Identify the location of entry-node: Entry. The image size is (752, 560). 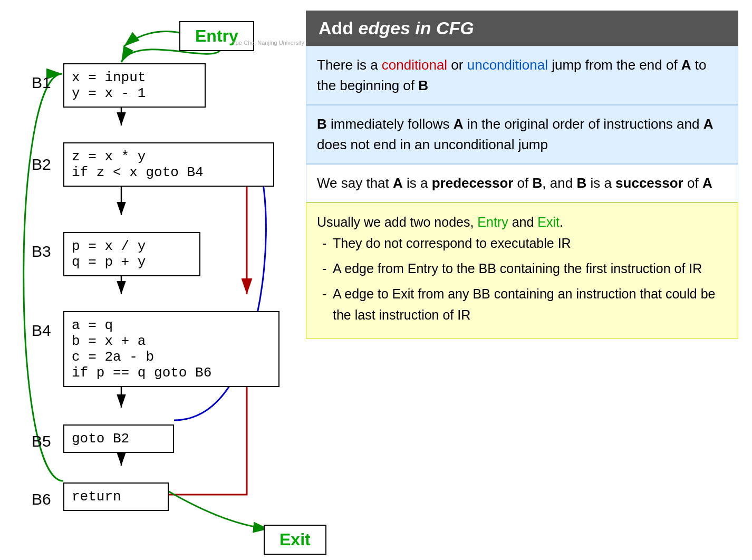
(217, 36).